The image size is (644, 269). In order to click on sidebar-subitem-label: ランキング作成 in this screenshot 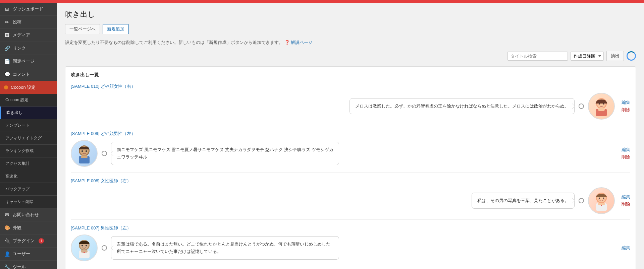, I will do `click(19, 151)`.